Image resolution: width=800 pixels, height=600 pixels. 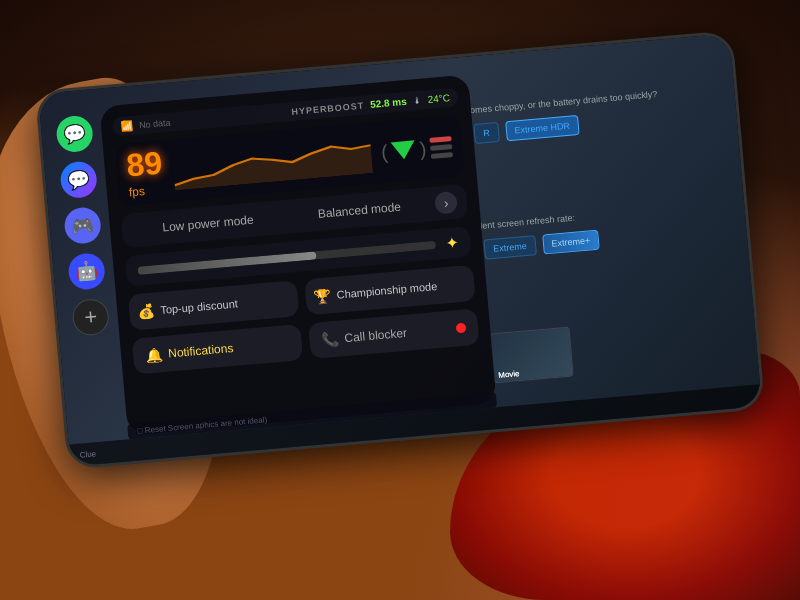 I want to click on left-bracket: (, so click(x=384, y=152).